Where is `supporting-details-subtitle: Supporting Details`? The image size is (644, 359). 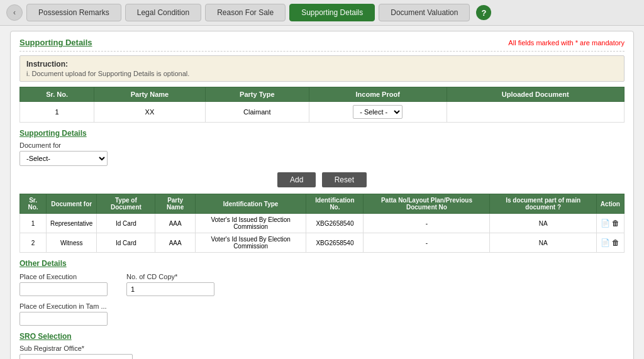
supporting-details-subtitle: Supporting Details is located at coordinates (322, 133).